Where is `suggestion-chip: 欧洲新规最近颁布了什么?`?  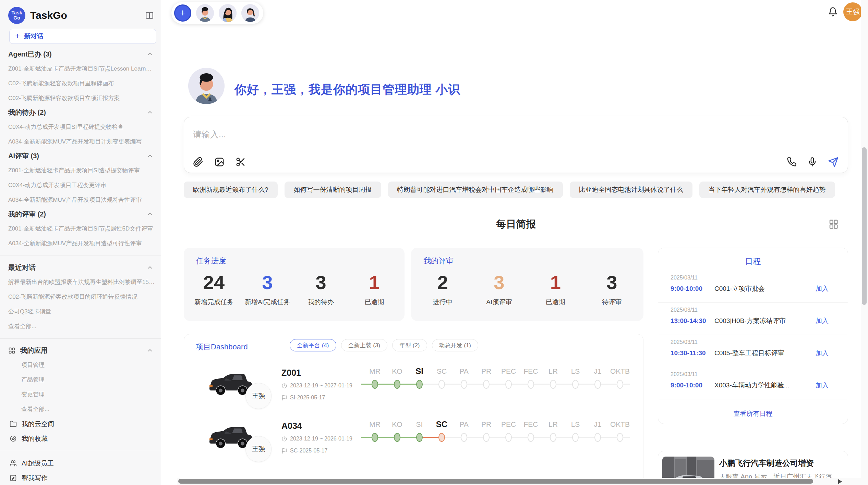
suggestion-chip: 欧洲新规最近颁布了什么? is located at coordinates (231, 190).